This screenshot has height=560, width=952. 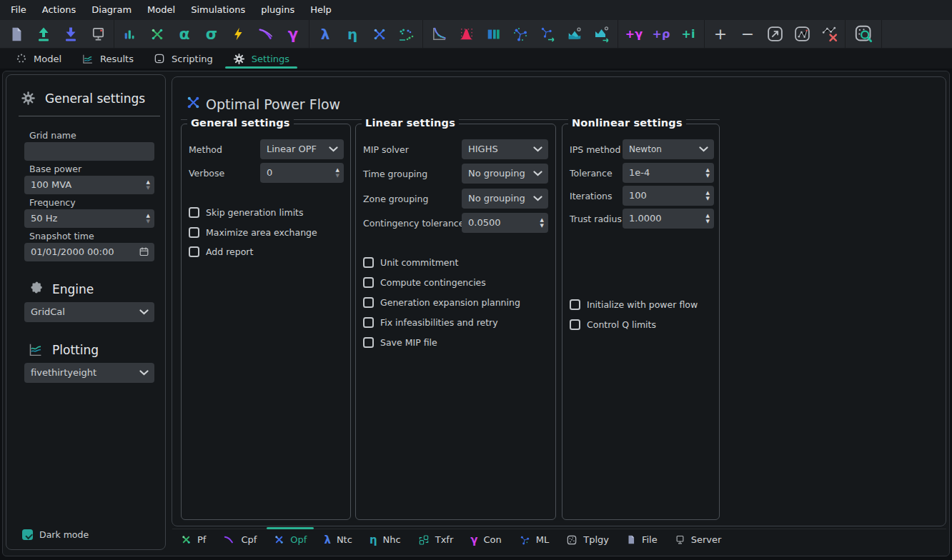 I want to click on sigma-button: σ, so click(x=212, y=34).